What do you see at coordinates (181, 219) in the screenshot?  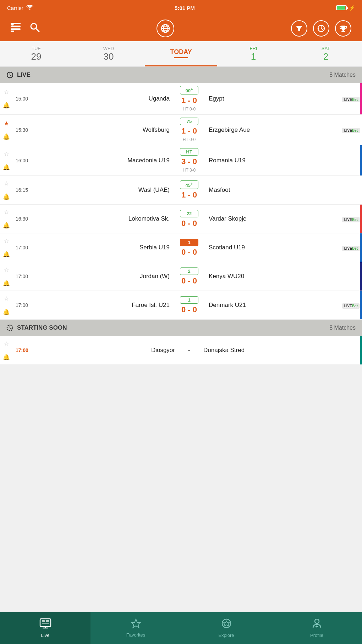 I see `match-row: ☆ 🔔 16:30 Lokomotiva Sk. 22 0 - 0 Vardar…` at bounding box center [181, 219].